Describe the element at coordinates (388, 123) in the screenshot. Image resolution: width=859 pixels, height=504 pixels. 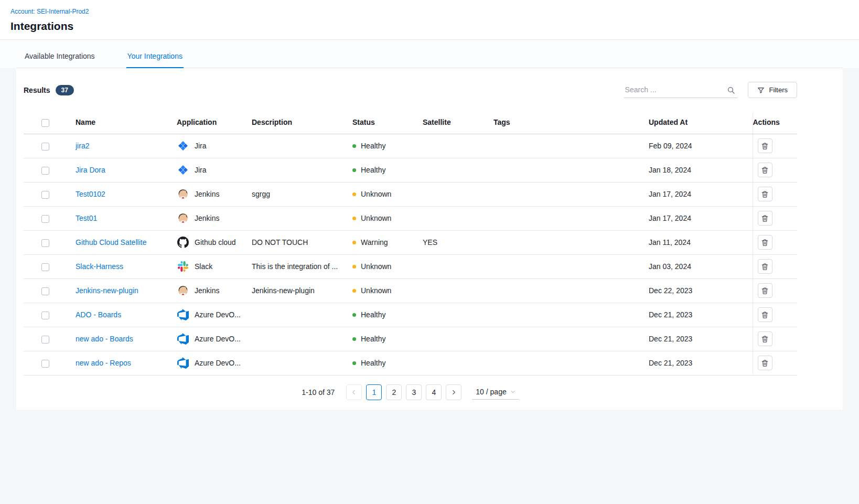
I see `column-header-status: Status` at that location.